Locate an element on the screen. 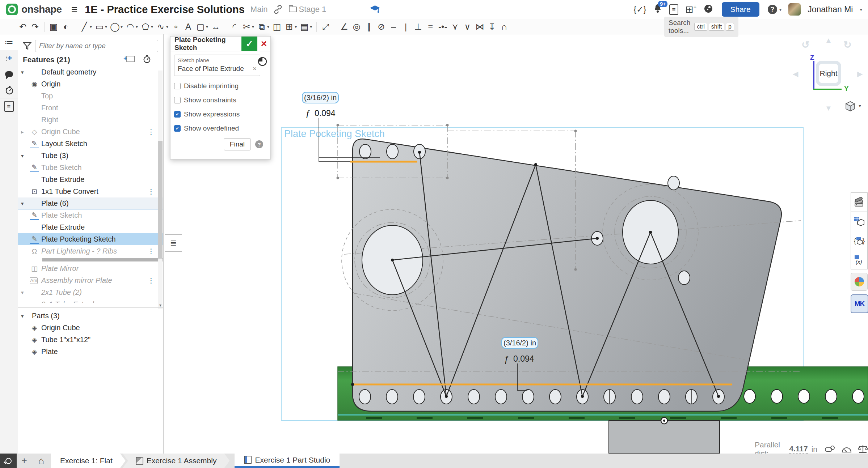 The image size is (868, 468). feature-row: Front ⋮ is located at coordinates (90, 108).